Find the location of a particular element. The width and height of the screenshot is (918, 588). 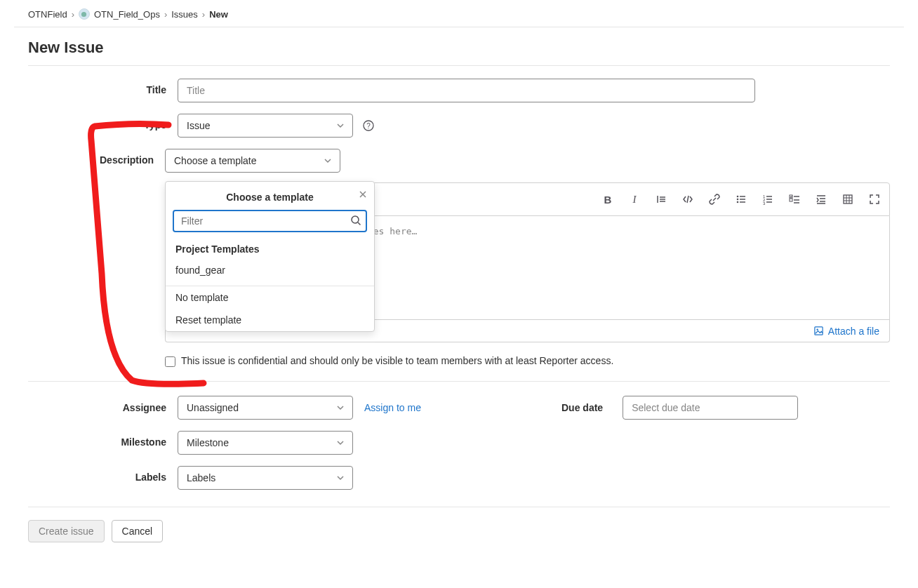

template-filter-input is located at coordinates (270, 221).